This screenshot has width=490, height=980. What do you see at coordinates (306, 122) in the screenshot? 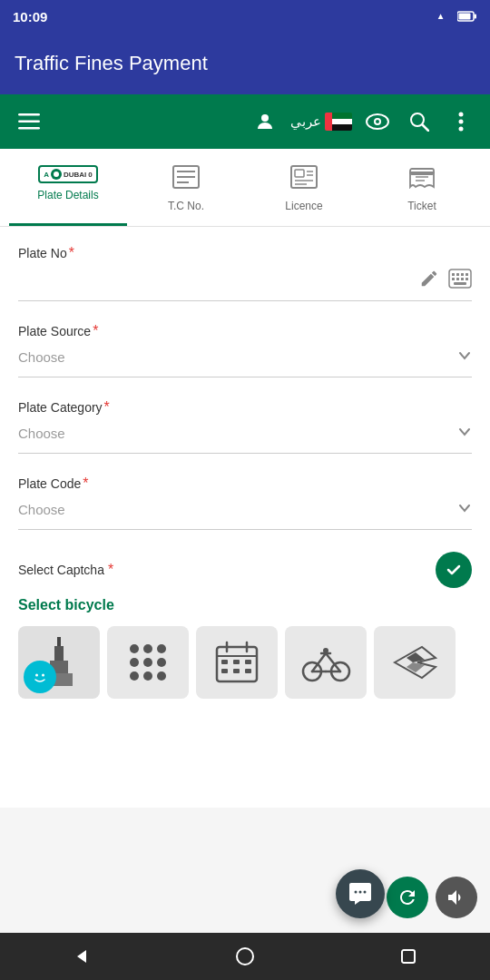
I see `arabic-label: عربي` at bounding box center [306, 122].